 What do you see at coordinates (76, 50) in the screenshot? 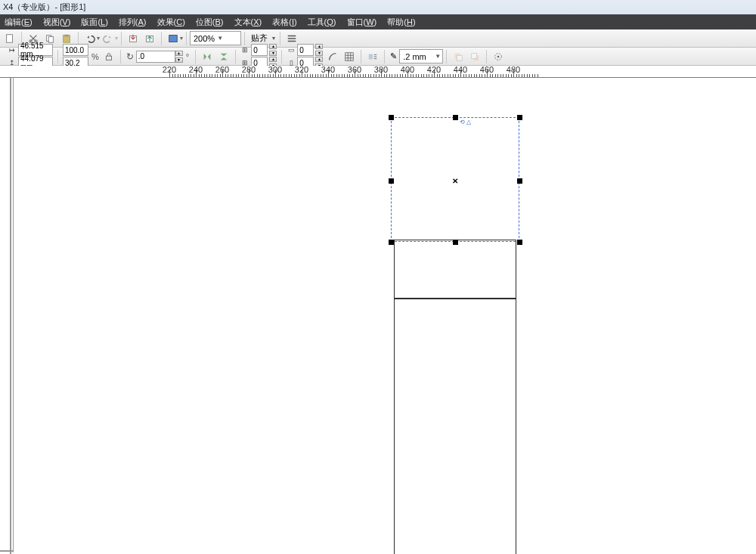
I see `scalex-input: 100.0` at bounding box center [76, 50].